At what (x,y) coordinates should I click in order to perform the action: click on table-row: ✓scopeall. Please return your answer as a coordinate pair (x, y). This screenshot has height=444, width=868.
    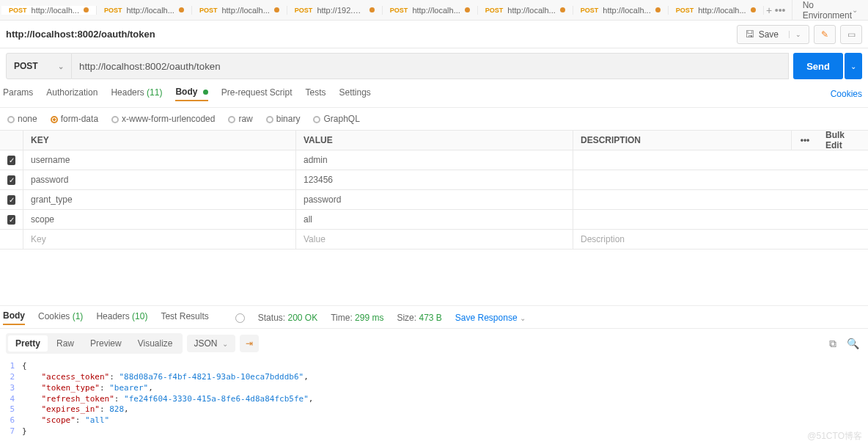
    Looking at the image, I should click on (434, 220).